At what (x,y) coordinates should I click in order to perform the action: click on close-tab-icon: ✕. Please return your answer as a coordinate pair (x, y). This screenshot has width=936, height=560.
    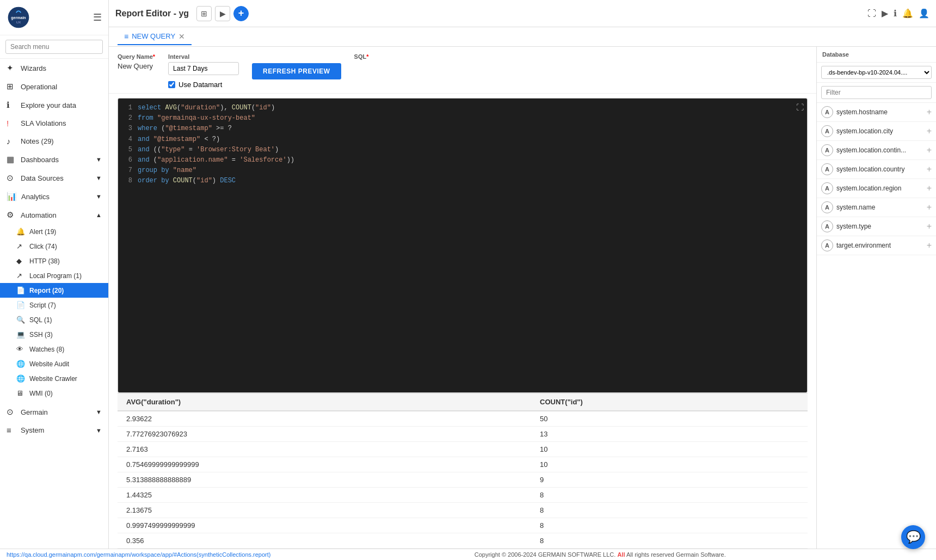
    Looking at the image, I should click on (182, 36).